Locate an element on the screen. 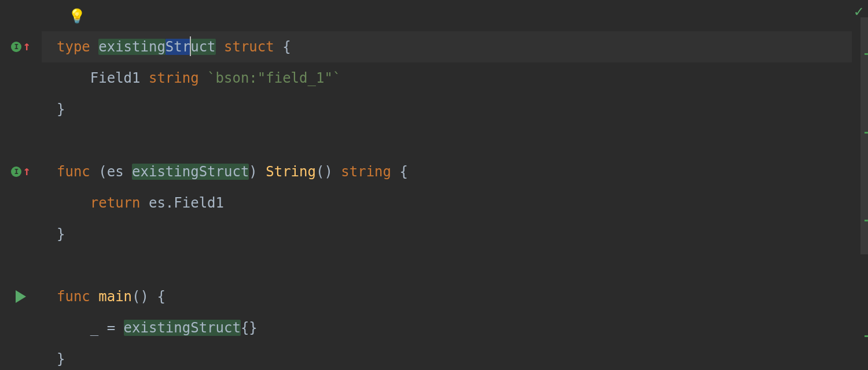 This screenshot has width=868, height=370. keyword-return: return is located at coordinates (119, 203).